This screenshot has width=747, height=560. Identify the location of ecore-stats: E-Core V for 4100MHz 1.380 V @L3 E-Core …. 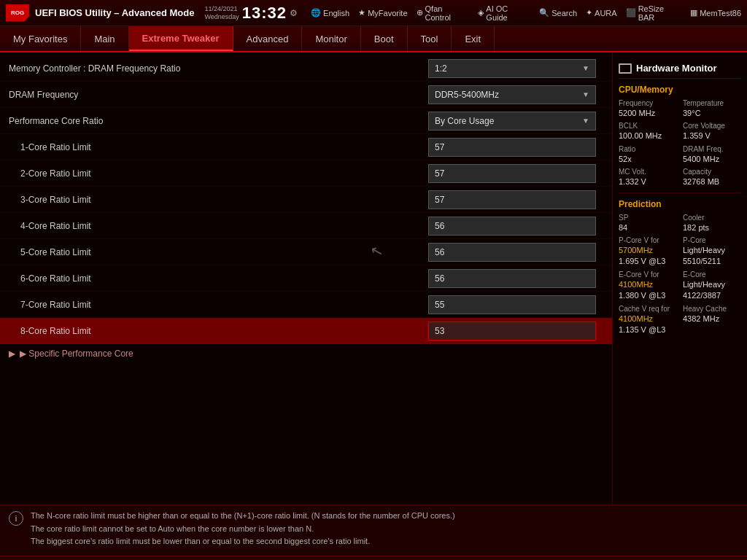
(680, 286).